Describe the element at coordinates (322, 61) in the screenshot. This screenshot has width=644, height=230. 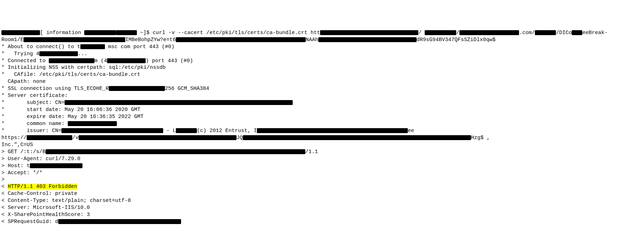
I see `terminal-line: * Connected to m (4) port 443 (#0)` at that location.